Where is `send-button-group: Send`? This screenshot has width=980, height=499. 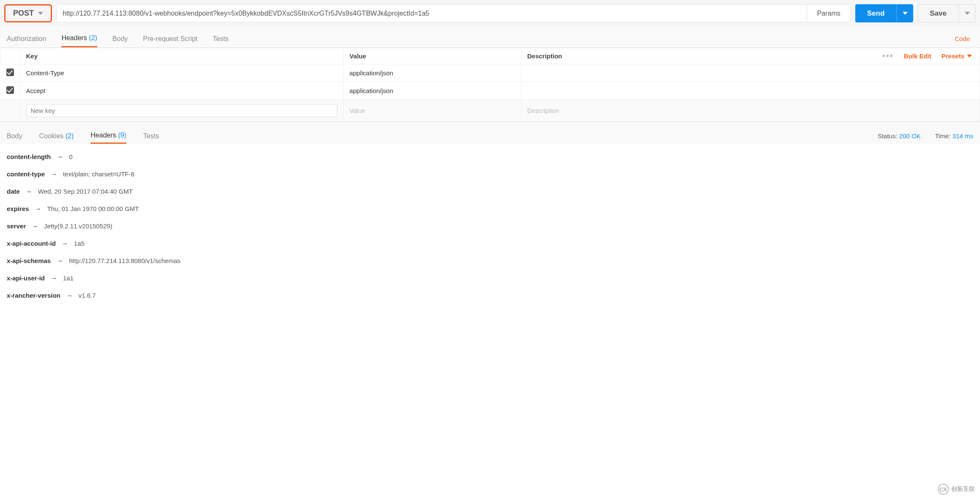
send-button-group: Send is located at coordinates (884, 14).